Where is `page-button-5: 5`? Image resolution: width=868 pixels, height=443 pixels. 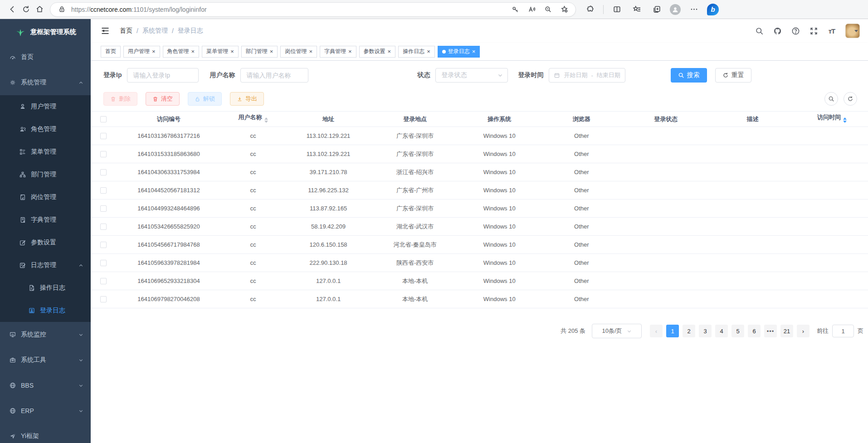 page-button-5: 5 is located at coordinates (738, 331).